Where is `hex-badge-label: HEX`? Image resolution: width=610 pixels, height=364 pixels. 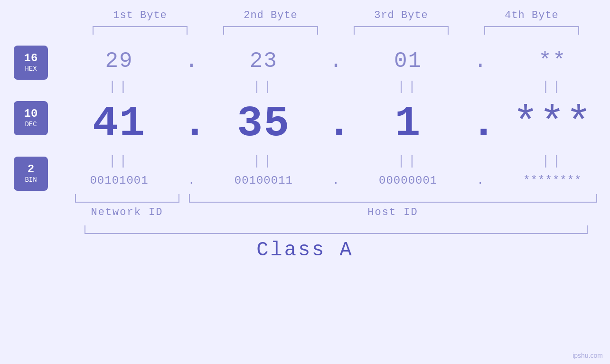
hex-badge-label: HEX is located at coordinates (30, 69).